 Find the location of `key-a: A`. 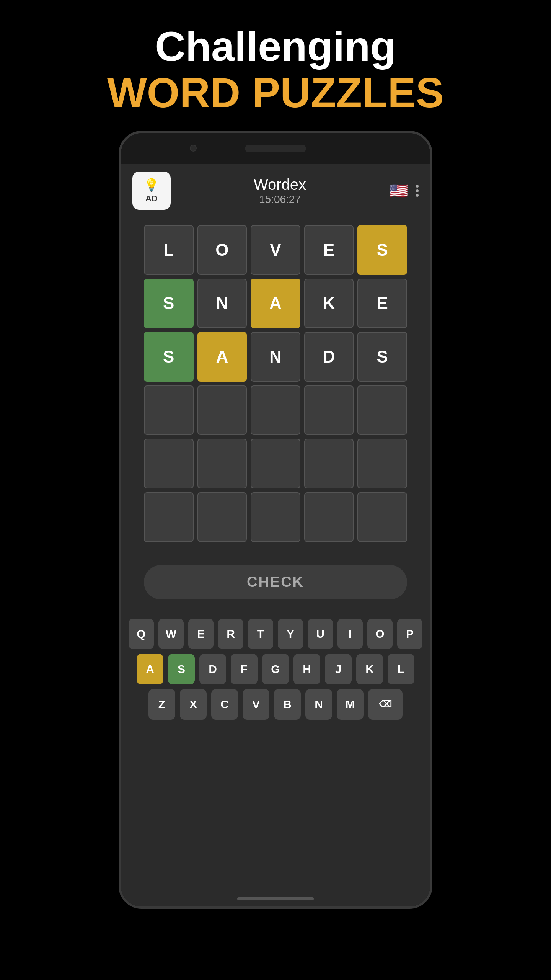

key-a: A is located at coordinates (150, 669).